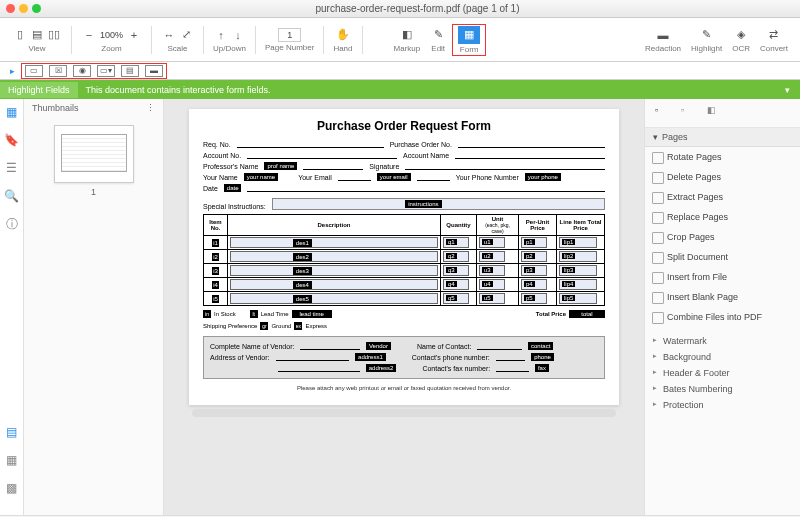 The width and height of the screenshot is (800, 517). I want to click on pages-tab-icon: ▫, so click(663, 113).